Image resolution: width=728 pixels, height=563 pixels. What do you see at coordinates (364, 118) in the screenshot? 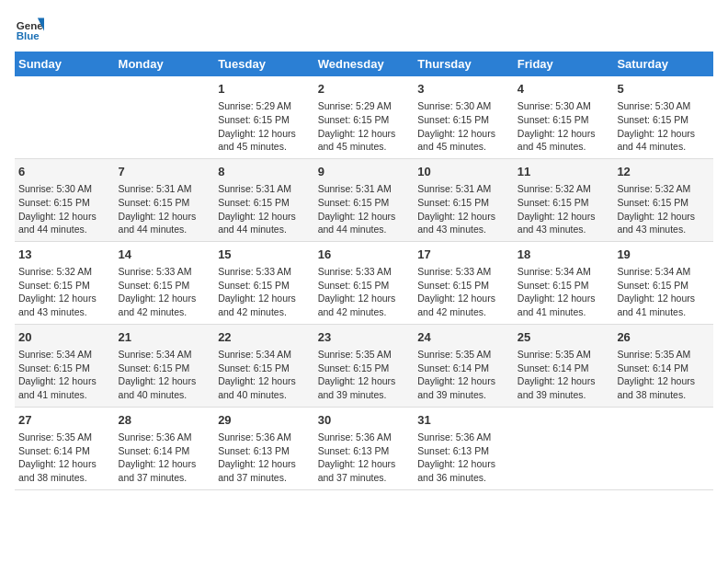
I see `calendar-week-row: 1Sunrise: 5:29 AM Sunset: 6:15 PM Daylig…` at bounding box center [364, 118].